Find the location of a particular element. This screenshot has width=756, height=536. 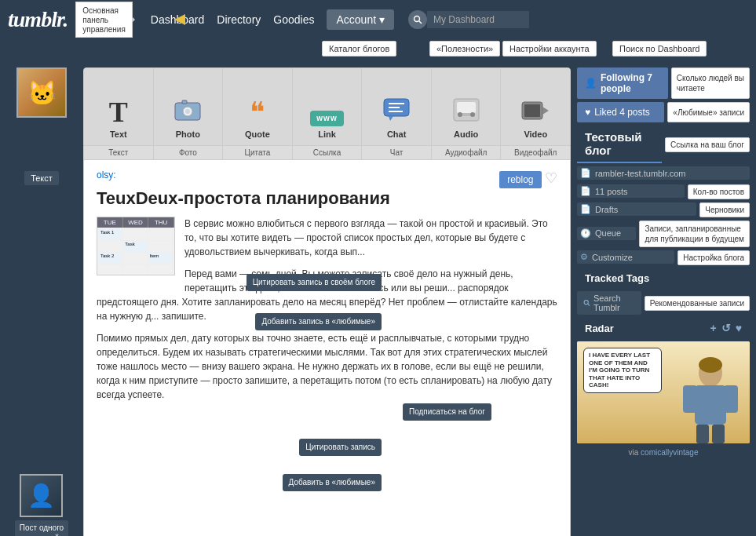

photo-type-icon is located at coordinates (188, 113).